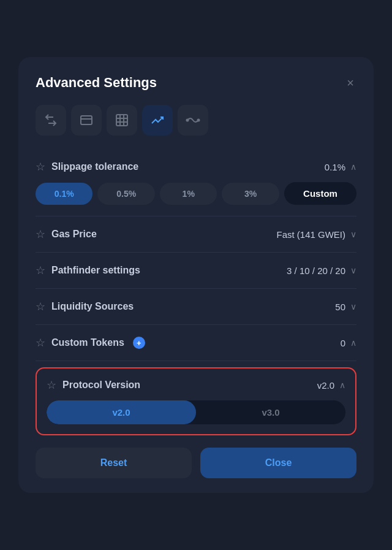 This screenshot has height=550, width=392. I want to click on slippage-options: 0.1% 0.5% 1% 3% Custom, so click(196, 194).